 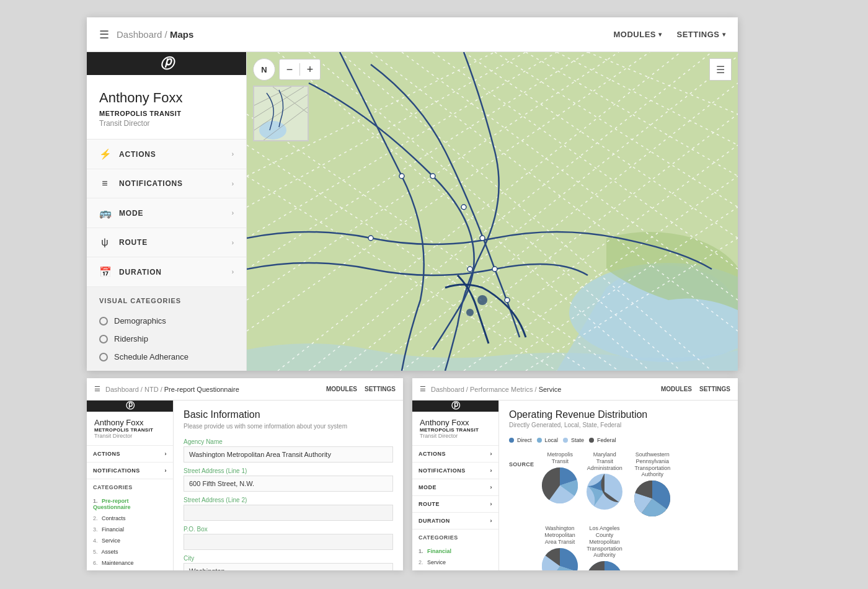 What do you see at coordinates (288, 471) in the screenshot?
I see `address1-label: Street Address (Line 1)` at bounding box center [288, 471].